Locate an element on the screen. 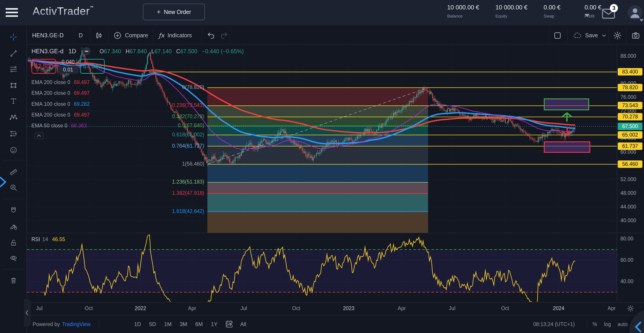 The width and height of the screenshot is (644, 333). price-axis: 88.00080.00076.00072.00064.00060.00052.0… is located at coordinates (630, 180).